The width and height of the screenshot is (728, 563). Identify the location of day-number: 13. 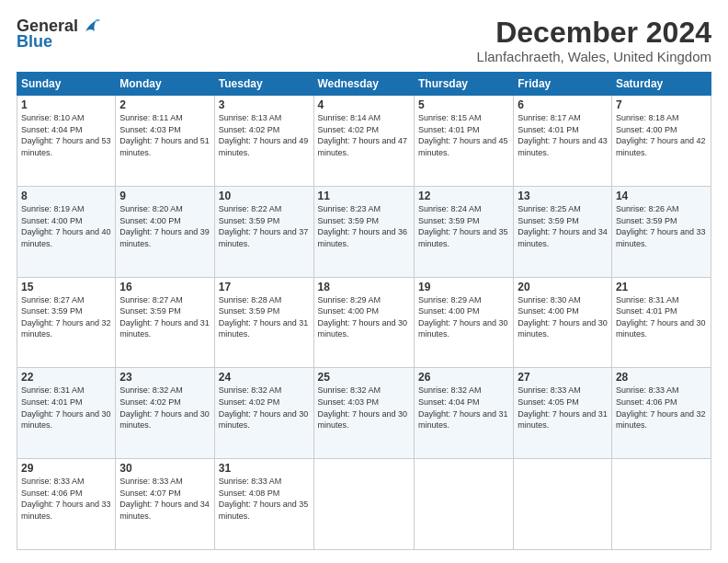
(563, 196).